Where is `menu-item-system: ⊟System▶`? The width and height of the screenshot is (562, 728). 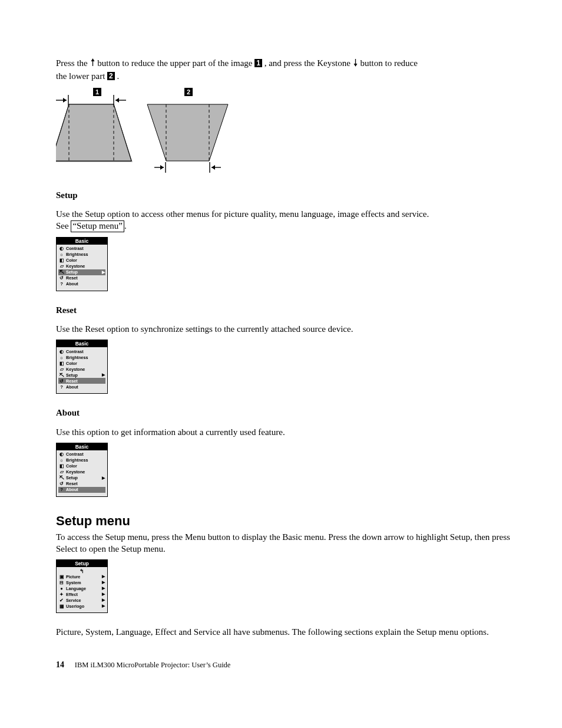 menu-item-system: ⊟System▶ is located at coordinates (82, 582).